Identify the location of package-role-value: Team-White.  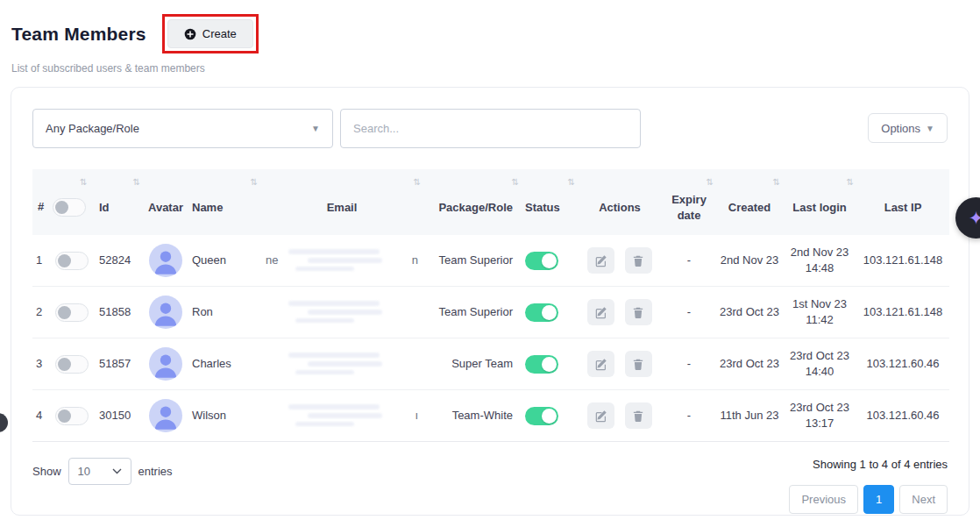
(482, 416).